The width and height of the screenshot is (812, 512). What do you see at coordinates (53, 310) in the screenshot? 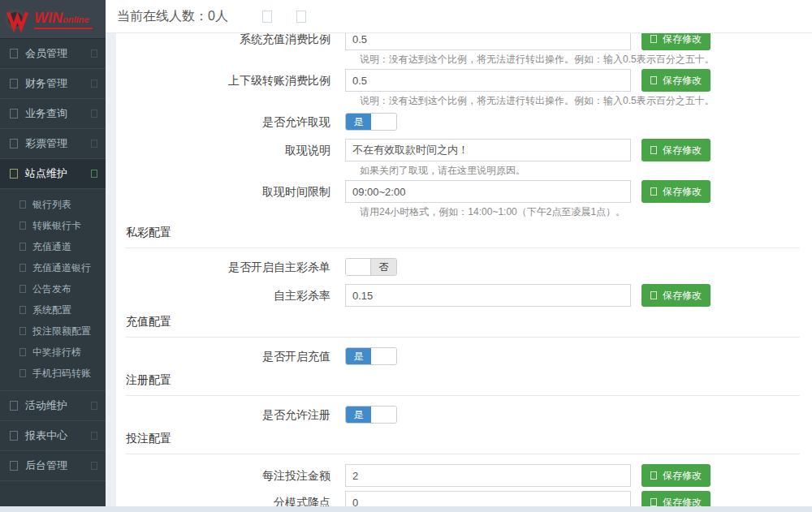
I see `sidebar-subitem-system-config: 系统配置` at bounding box center [53, 310].